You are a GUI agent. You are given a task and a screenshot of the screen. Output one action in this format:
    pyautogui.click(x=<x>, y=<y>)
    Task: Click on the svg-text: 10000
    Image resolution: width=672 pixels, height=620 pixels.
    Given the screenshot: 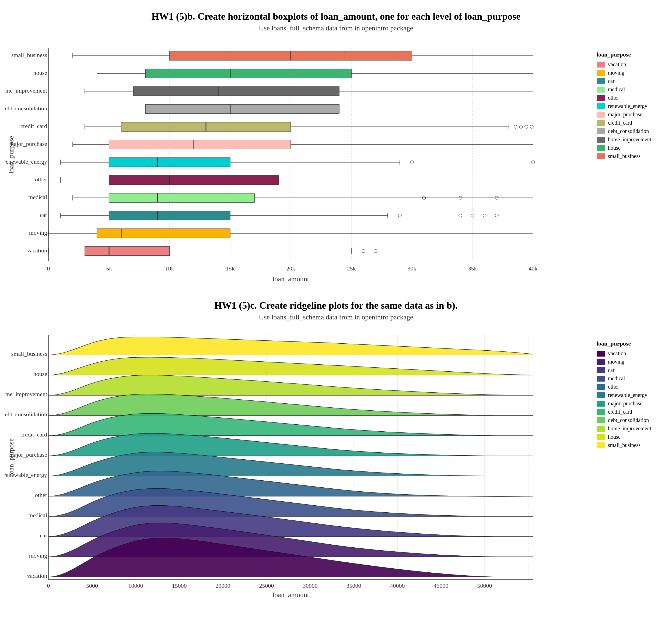 What is the action you would take?
    pyautogui.click(x=136, y=586)
    